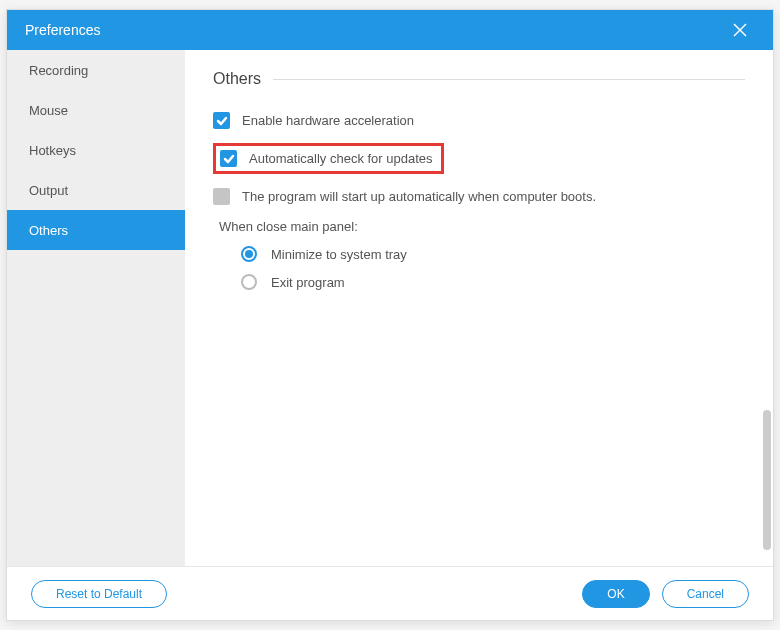 Image resolution: width=780 pixels, height=630 pixels. I want to click on radio-label: Exit program, so click(308, 282).